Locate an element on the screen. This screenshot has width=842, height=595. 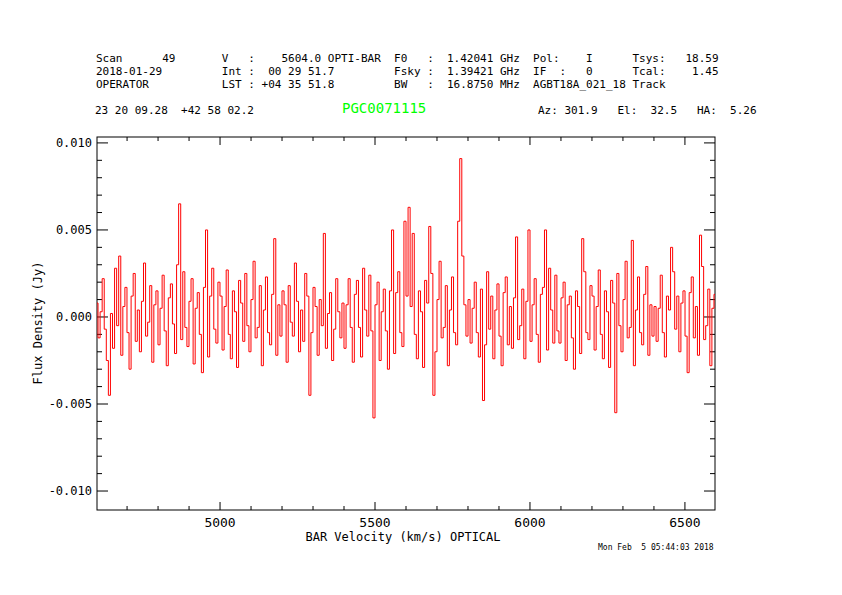
y-tick-label: -0.005 is located at coordinates (70, 404).